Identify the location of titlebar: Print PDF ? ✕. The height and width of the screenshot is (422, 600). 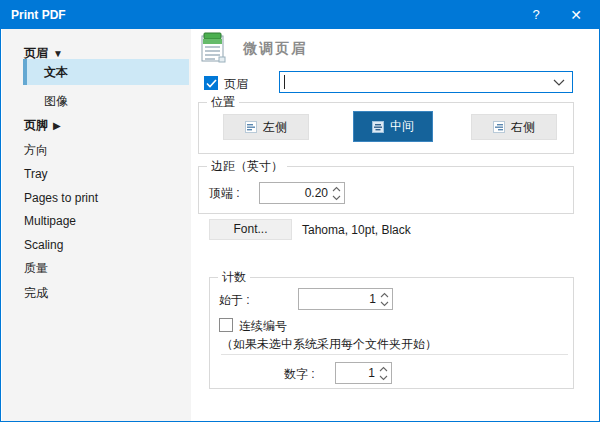
(300, 15).